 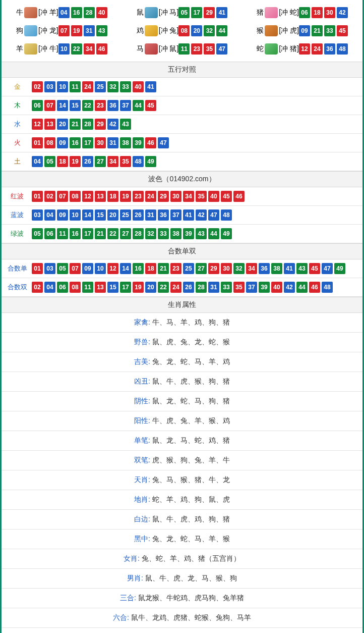 I want to click on number-ball: 36, so click(x=113, y=106).